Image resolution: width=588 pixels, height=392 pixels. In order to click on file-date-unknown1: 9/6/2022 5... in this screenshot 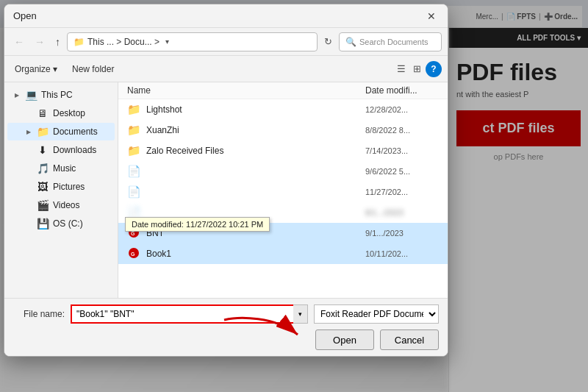, I will do `click(402, 171)`.